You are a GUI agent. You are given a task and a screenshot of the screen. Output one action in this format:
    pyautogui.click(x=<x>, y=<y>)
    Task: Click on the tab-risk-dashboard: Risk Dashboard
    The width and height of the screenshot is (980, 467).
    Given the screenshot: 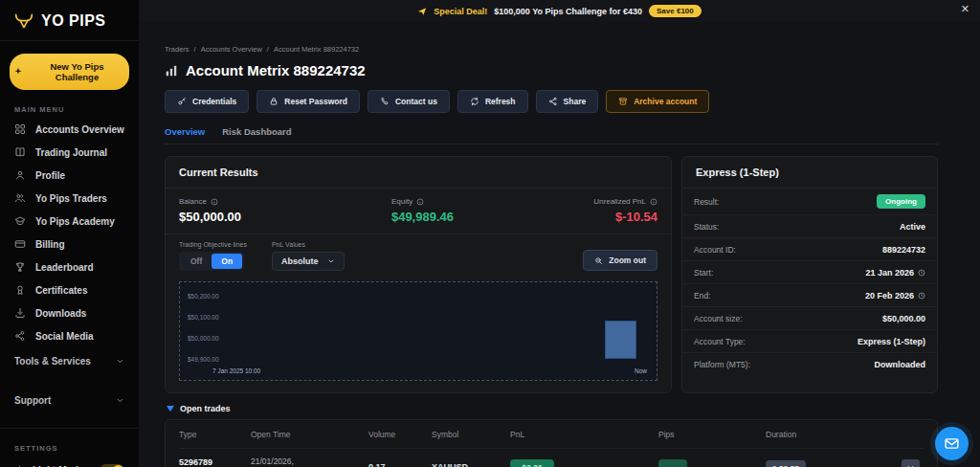 What is the action you would take?
    pyautogui.click(x=256, y=132)
    